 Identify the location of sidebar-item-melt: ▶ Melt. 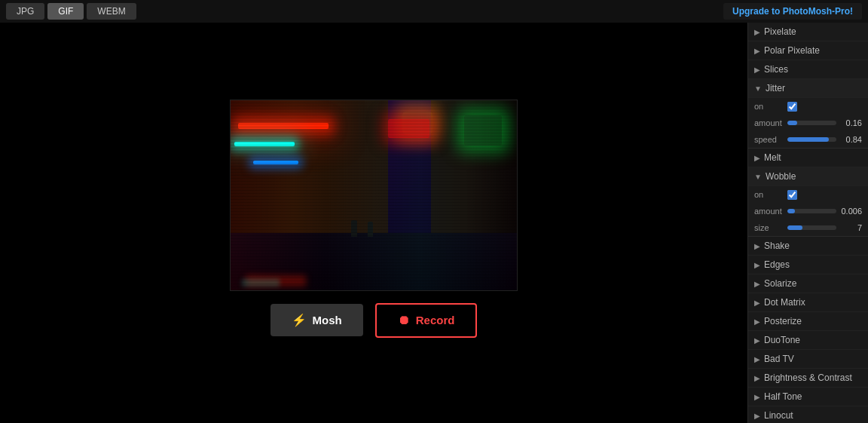
(808, 158).